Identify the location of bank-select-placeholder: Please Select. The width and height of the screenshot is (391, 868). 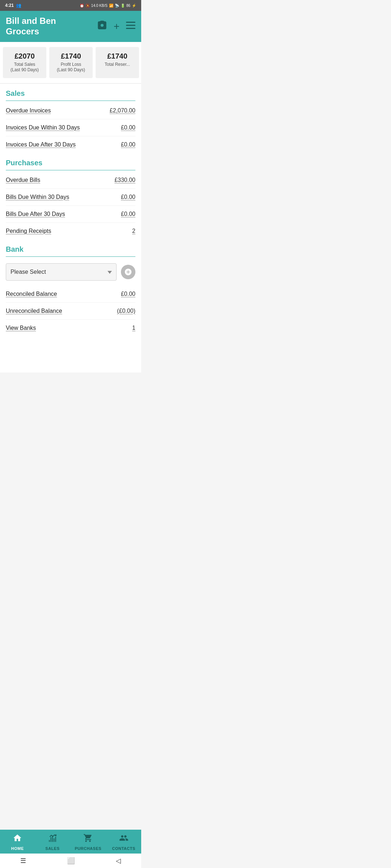
(28, 272).